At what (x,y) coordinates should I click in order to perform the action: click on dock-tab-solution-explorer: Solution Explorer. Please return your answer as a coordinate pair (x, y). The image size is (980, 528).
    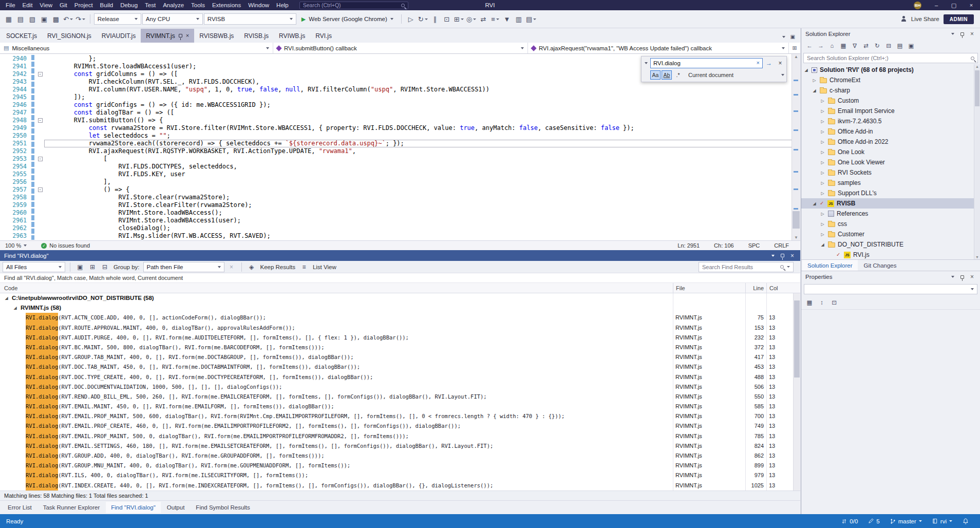
    Looking at the image, I should click on (830, 265).